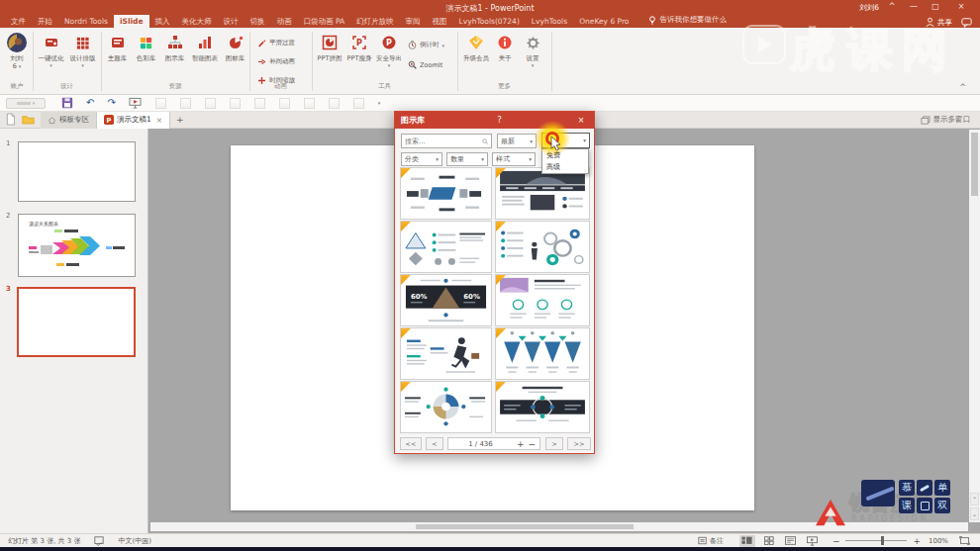 This screenshot has width=980, height=551. Describe the element at coordinates (232, 22) in the screenshot. I see `tab-design: 设计` at that location.